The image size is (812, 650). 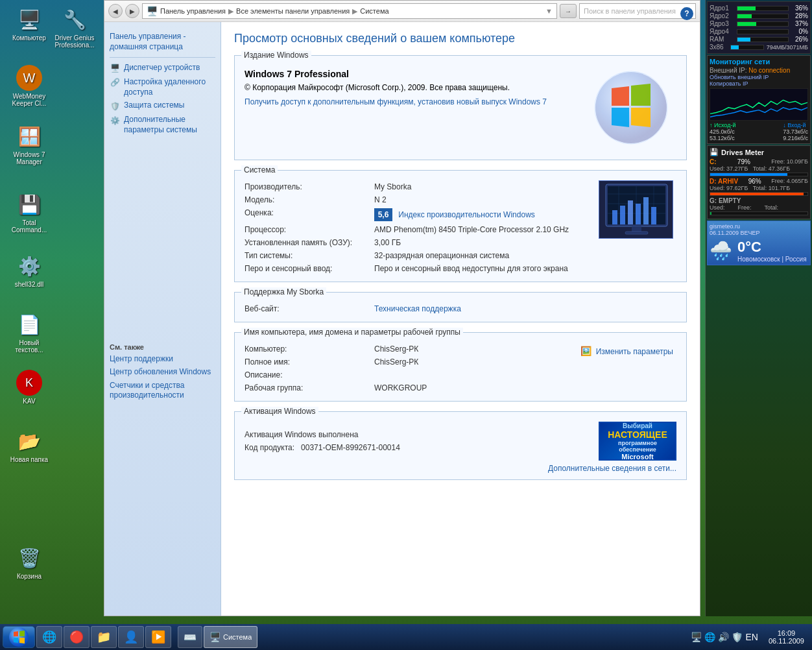 I want to click on home-link: Панель управления - домашняя страница, so click(x=162, y=42).